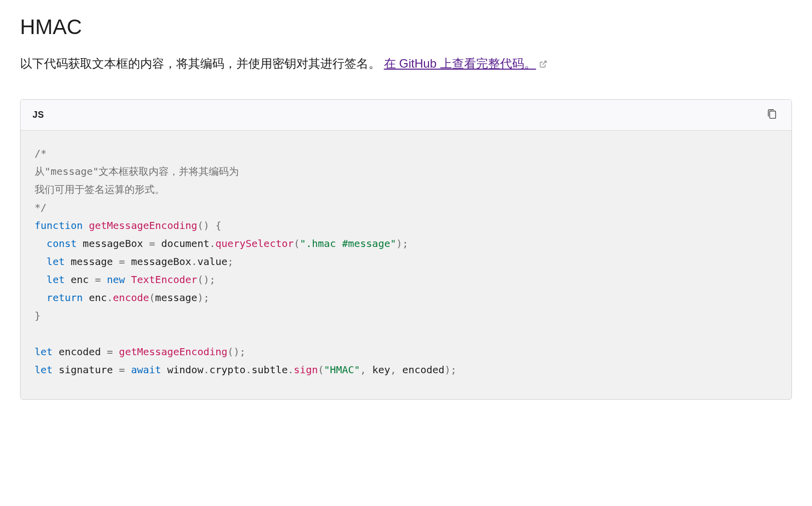  Describe the element at coordinates (203, 225) in the screenshot. I see `code-token: ()` at that location.